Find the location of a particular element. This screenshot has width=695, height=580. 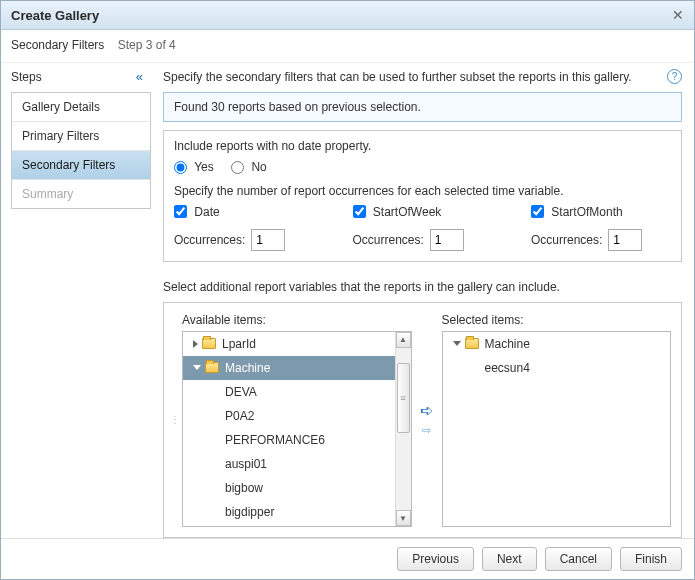

step-primary-filters: Primary Filters is located at coordinates (81, 136).